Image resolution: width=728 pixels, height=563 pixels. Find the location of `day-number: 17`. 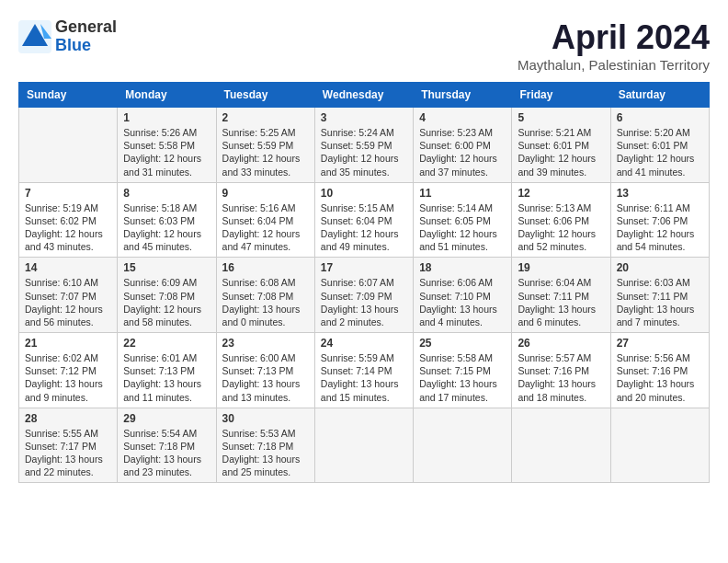

day-number: 17 is located at coordinates (364, 268).